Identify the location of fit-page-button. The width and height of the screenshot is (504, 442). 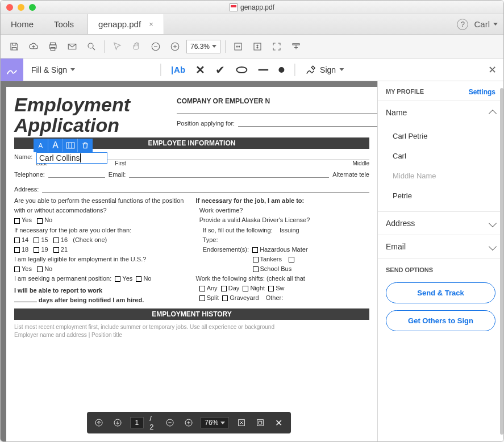
(257, 47).